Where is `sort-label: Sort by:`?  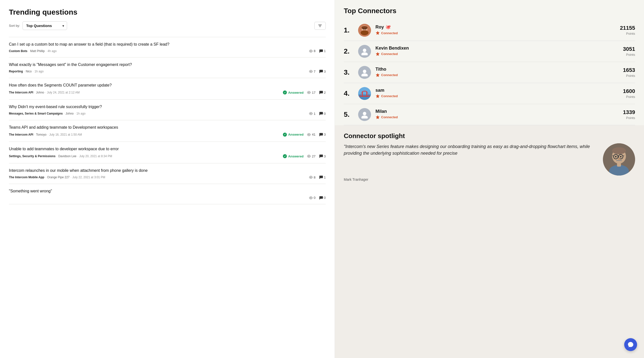 sort-label: Sort by: is located at coordinates (14, 26).